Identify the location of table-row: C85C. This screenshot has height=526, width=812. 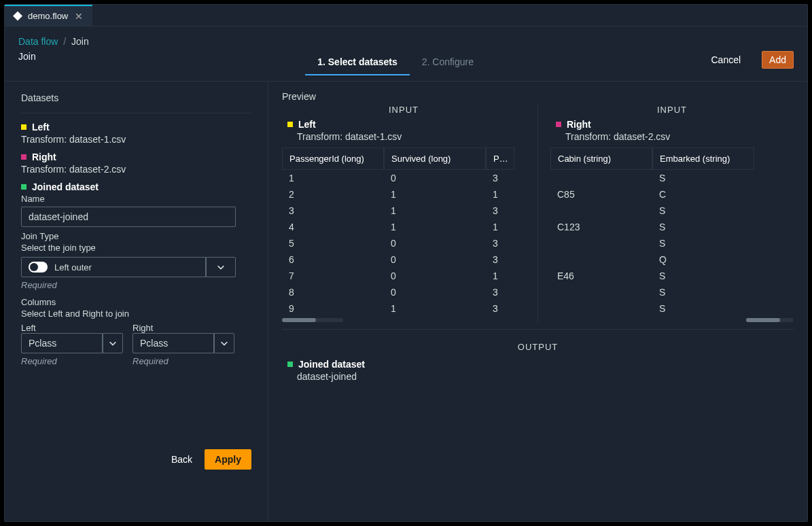
(672, 194).